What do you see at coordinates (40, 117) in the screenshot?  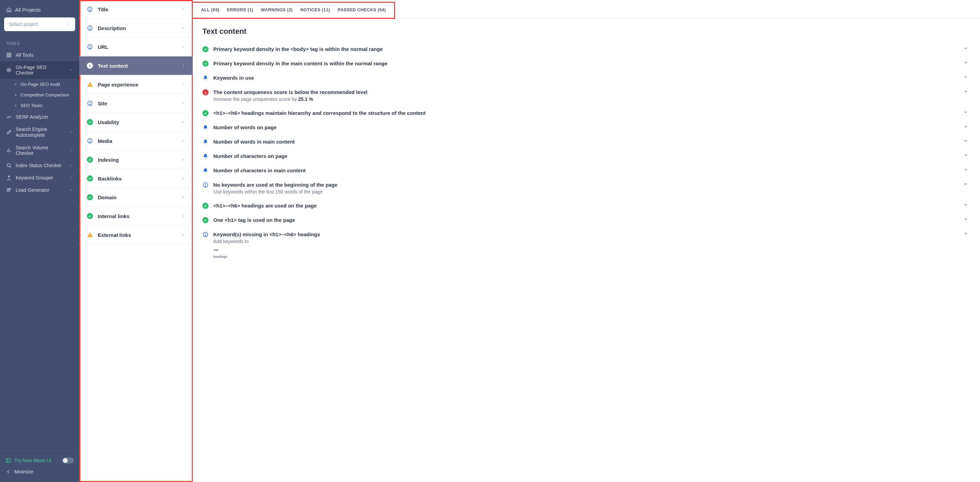 I see `nav-serp-analyzer: SERP Analyzer` at bounding box center [40, 117].